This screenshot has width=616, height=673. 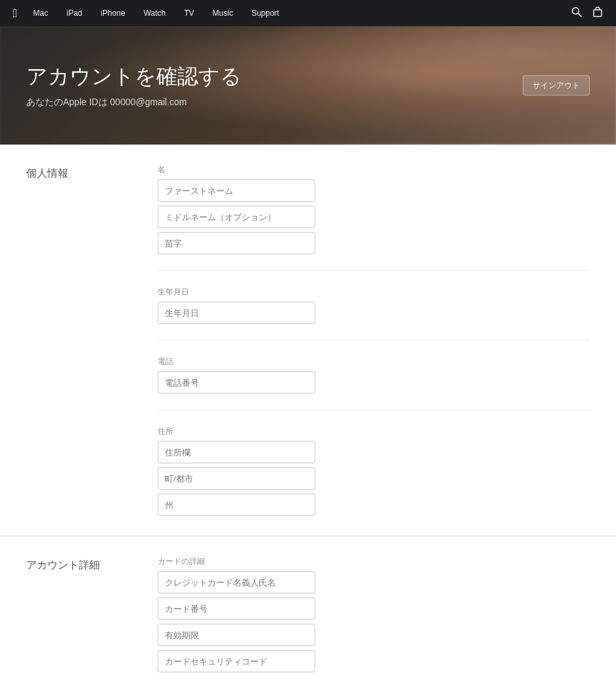 What do you see at coordinates (236, 452) in the screenshot?
I see `address-line1-input` at bounding box center [236, 452].